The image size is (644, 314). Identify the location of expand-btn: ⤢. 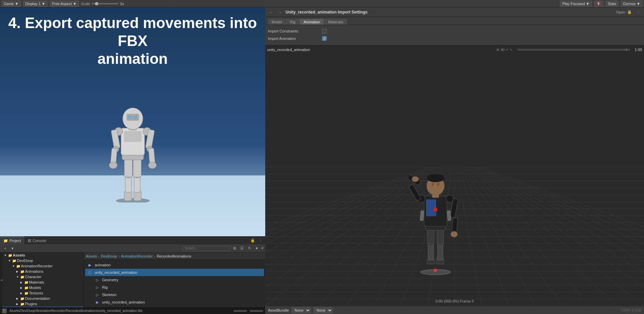
(507, 50).